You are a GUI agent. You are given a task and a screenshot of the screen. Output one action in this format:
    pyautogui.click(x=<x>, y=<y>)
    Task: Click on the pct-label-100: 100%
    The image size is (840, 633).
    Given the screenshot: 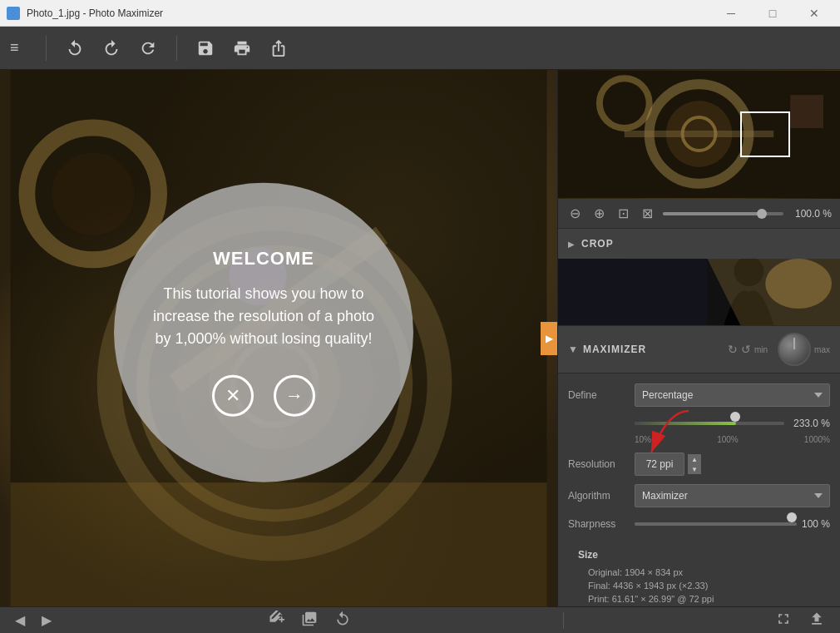 What is the action you would take?
    pyautogui.click(x=728, y=439)
    